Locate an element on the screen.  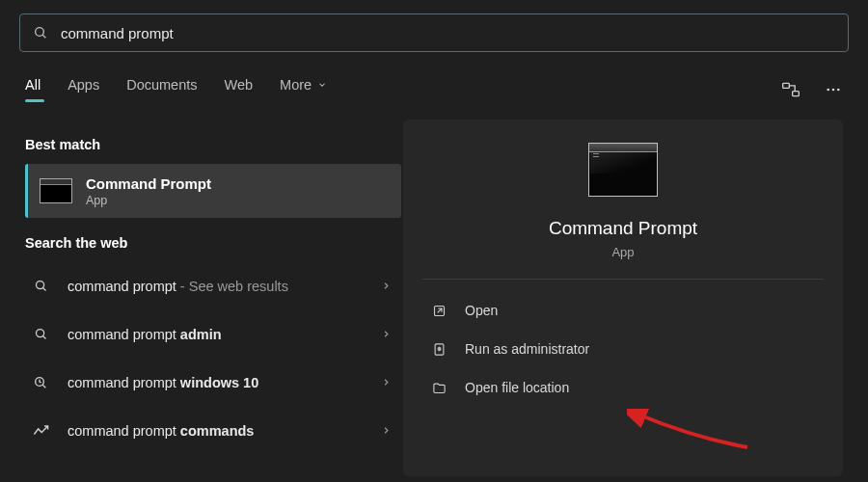
web-result-text: command prompt commands is located at coordinates (224, 431).